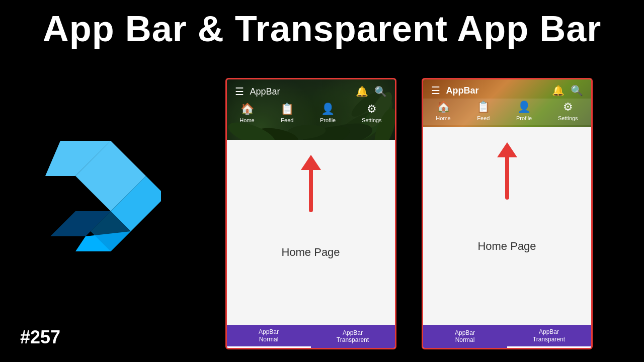 The width and height of the screenshot is (644, 362). Describe the element at coordinates (507, 104) in the screenshot. I see `appbar-transparent: ☰ AppBar 🔔 🔍 🏠 Home 📋 Feed 👤 Profile` at that location.